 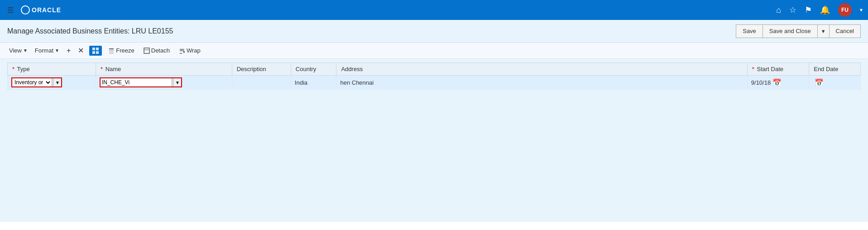 What do you see at coordinates (824, 31) in the screenshot?
I see `save-close-dropdown-button: ▼` at bounding box center [824, 31].